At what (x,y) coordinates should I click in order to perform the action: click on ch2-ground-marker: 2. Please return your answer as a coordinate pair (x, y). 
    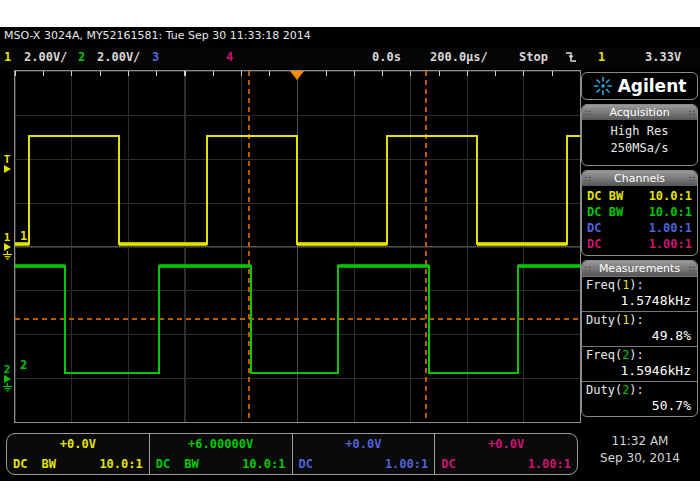
    Looking at the image, I should click on (7, 378).